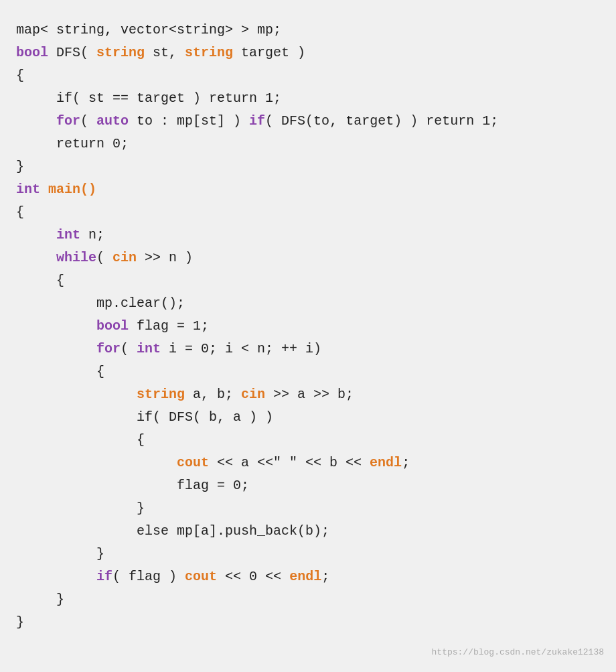  What do you see at coordinates (149, 29) in the screenshot?
I see `code-token: map< string, vector<string> > mp;` at bounding box center [149, 29].